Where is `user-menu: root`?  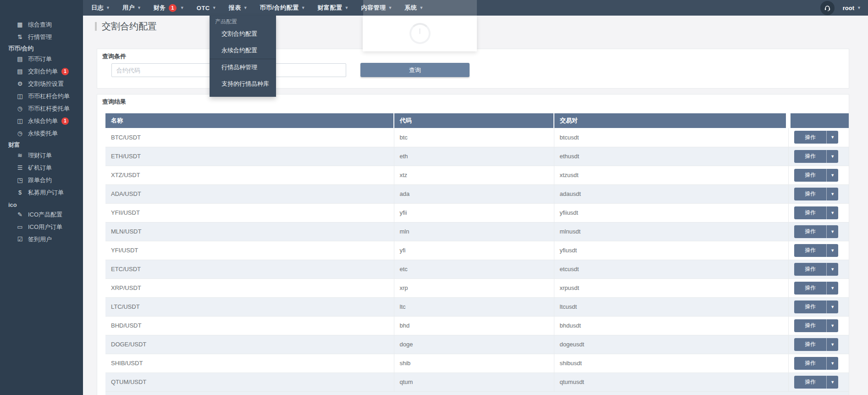 user-menu: root is located at coordinates (848, 8).